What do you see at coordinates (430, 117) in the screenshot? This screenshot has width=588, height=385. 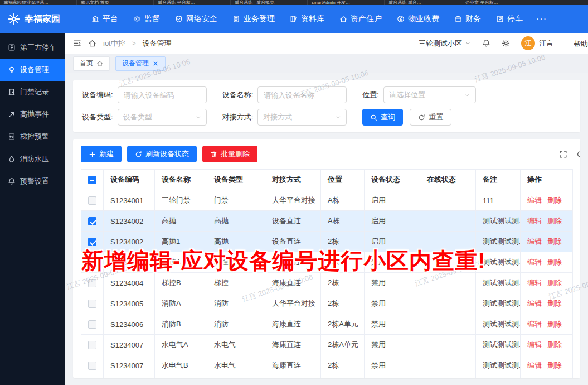 I see `reset-button: 重置` at bounding box center [430, 117].